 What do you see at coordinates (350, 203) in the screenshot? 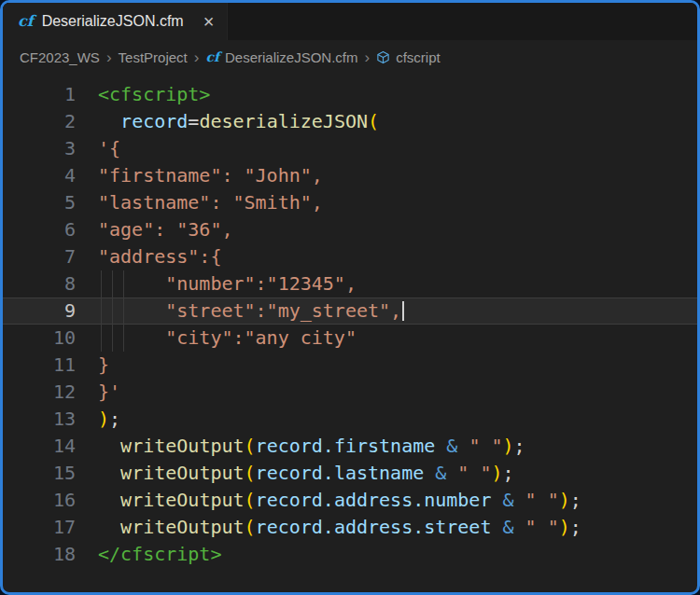
I see `code-line: 5"lastname": "Smith",` at bounding box center [350, 203].